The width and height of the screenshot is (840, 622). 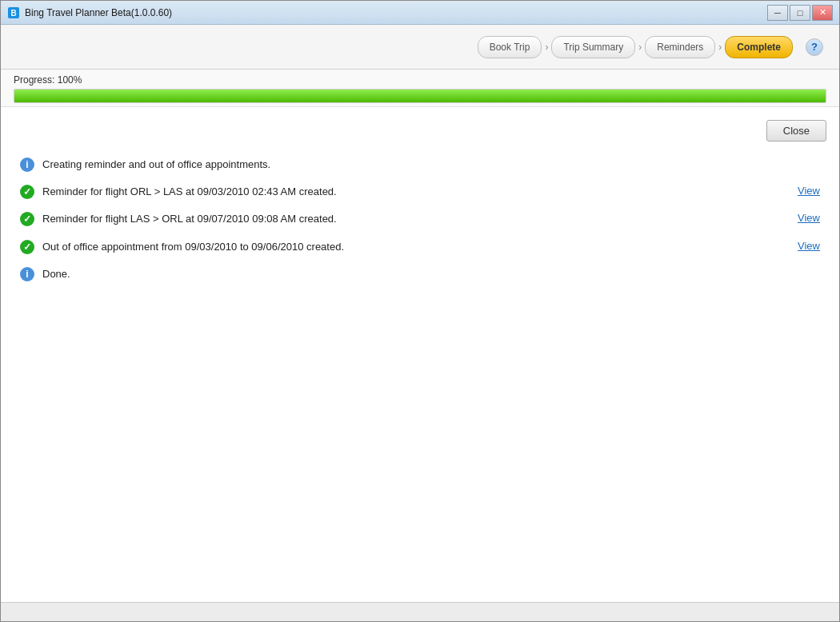 I want to click on close-button: Close, so click(x=797, y=131).